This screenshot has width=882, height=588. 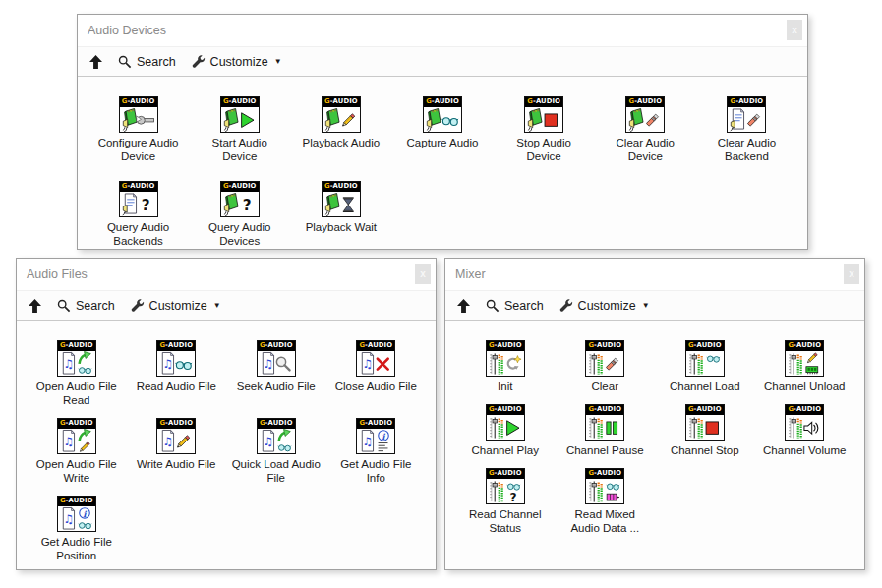 I want to click on clear-audio-backend-icon: G-AUDIO, so click(x=746, y=114).